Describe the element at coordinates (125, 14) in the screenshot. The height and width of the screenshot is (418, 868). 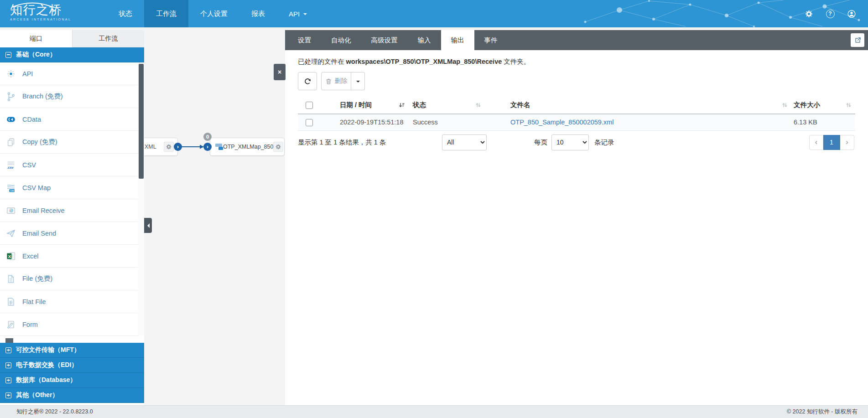
I see `nav-item-label: 状态` at that location.